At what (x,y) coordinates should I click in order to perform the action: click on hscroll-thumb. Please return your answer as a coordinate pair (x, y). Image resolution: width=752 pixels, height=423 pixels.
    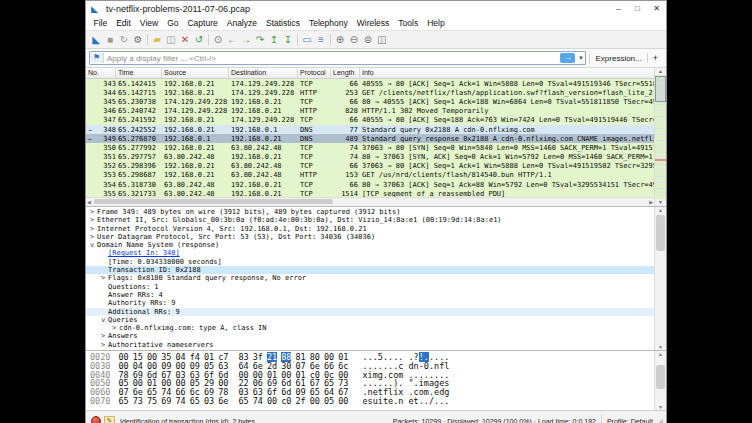
    Looking at the image, I should click on (214, 202).